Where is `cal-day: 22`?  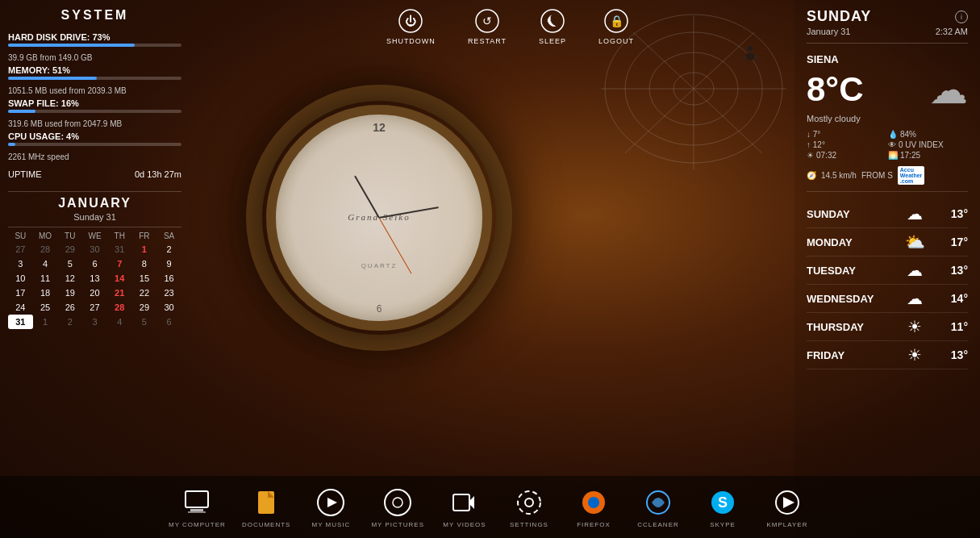
cal-day: 22 is located at coordinates (145, 293).